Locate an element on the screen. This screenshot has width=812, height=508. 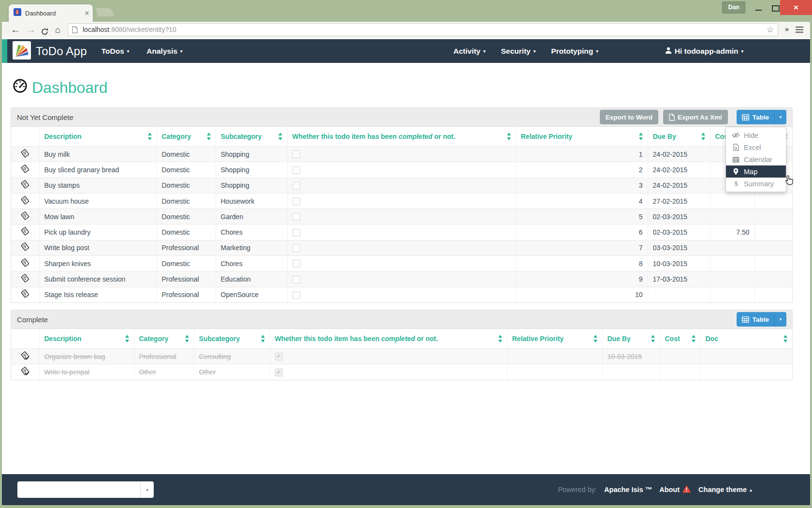
forward-icon: → is located at coordinates (31, 30).